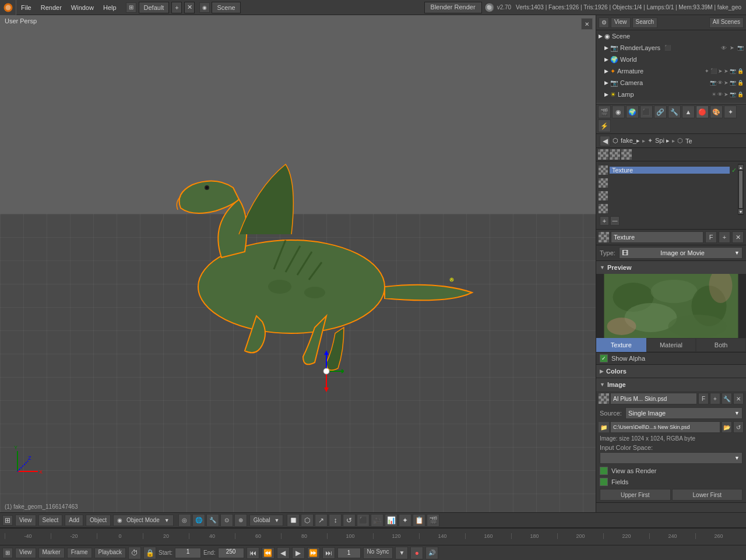 Image resolution: width=746 pixels, height=560 pixels. I want to click on workspace-add: +, so click(177, 8).